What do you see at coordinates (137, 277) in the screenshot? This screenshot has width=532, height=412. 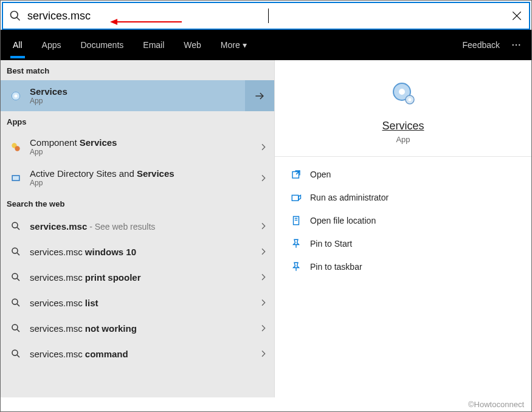 I see `result-web: services.msc print spooler` at bounding box center [137, 277].